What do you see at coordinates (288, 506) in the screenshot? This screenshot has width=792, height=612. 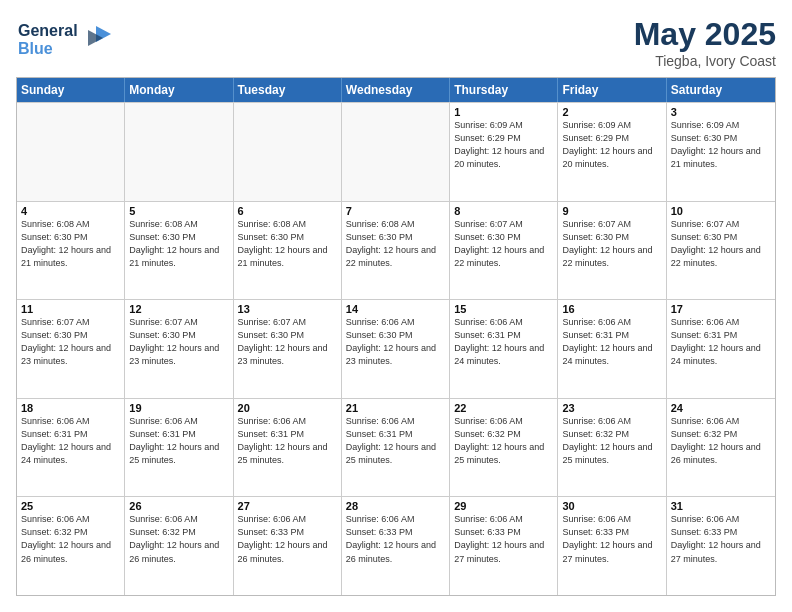 I see `day-number: 27` at bounding box center [288, 506].